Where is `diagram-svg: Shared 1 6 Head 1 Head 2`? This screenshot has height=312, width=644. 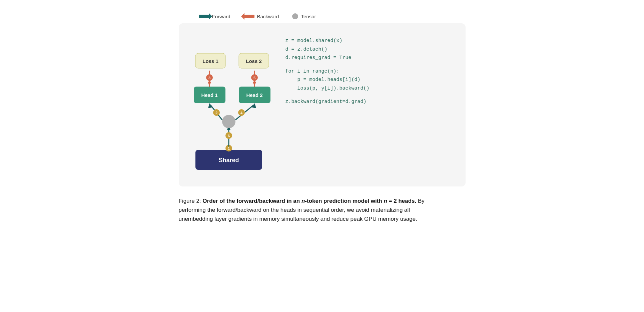 diagram-svg: Shared 1 6 Head 1 Head 2 is located at coordinates (232, 105).